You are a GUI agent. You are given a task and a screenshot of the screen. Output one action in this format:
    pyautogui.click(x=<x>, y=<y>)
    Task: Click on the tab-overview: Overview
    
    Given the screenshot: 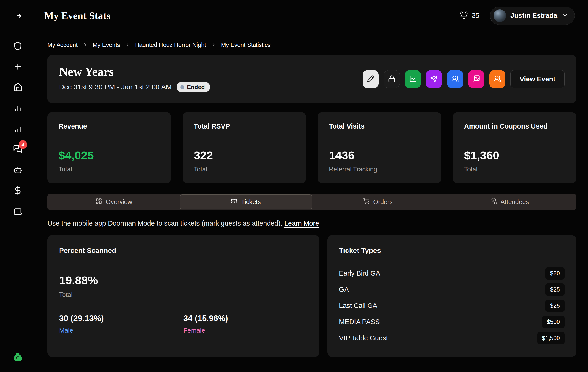 What is the action you would take?
    pyautogui.click(x=114, y=202)
    